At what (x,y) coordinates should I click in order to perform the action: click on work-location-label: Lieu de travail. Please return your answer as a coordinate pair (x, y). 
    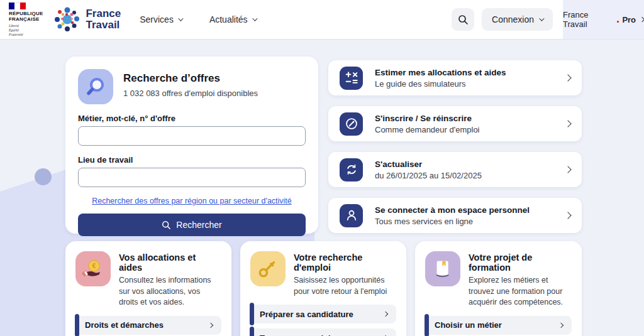
    Looking at the image, I should click on (192, 160).